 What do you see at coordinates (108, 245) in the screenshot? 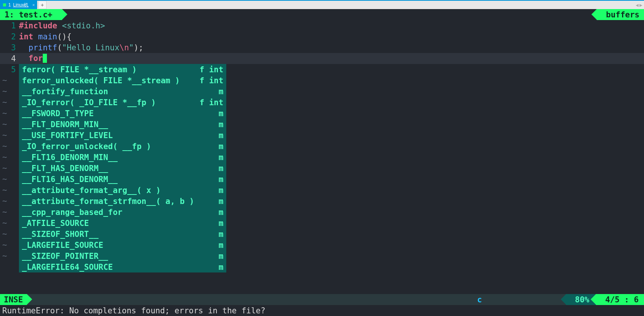
I see `completion-label: _LARGEFILE_SOURCE` at bounding box center [108, 245].